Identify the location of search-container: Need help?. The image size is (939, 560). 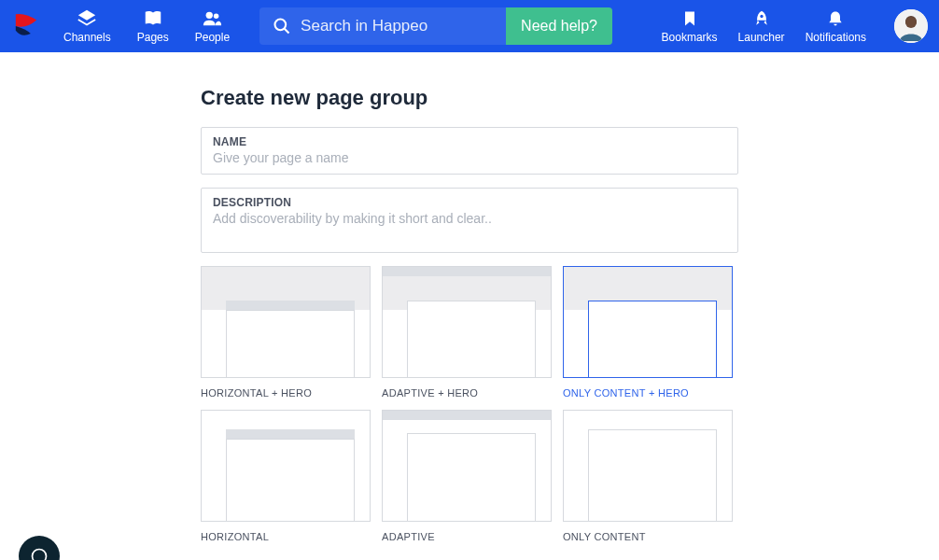
(436, 26).